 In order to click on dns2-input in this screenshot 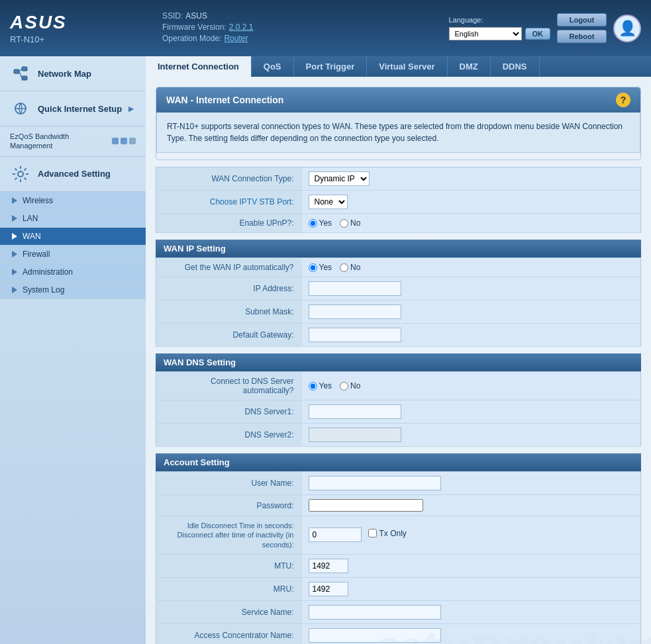, I will do `click(355, 435)`.